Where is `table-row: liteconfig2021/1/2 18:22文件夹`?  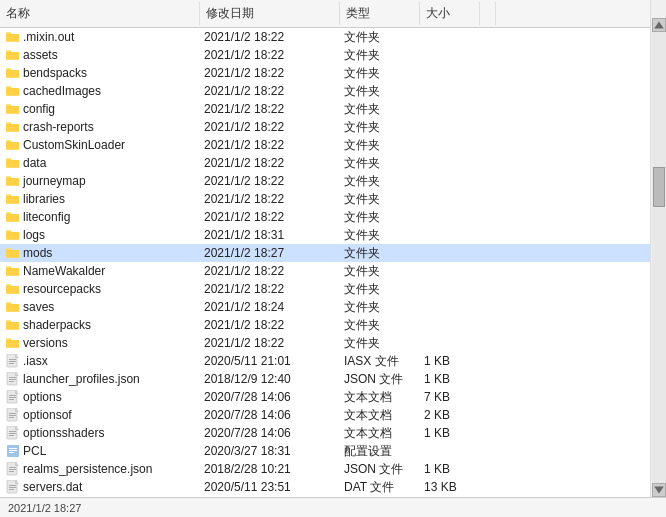
table-row: liteconfig2021/1/2 18:22文件夹 is located at coordinates (325, 217).